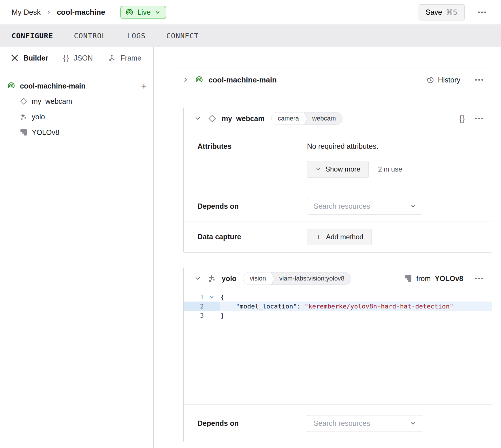  What do you see at coordinates (136, 36) in the screenshot?
I see `tab-logs: LOGS` at bounding box center [136, 36].